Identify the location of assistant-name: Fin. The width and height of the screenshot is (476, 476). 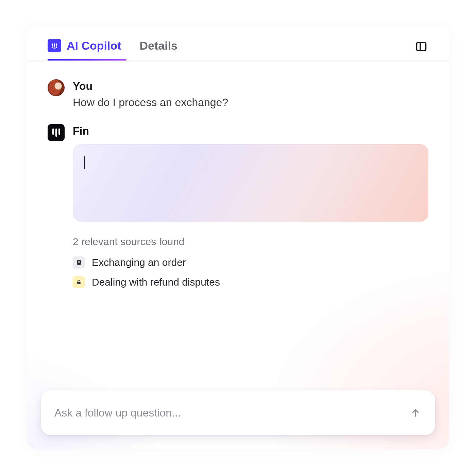
(251, 131).